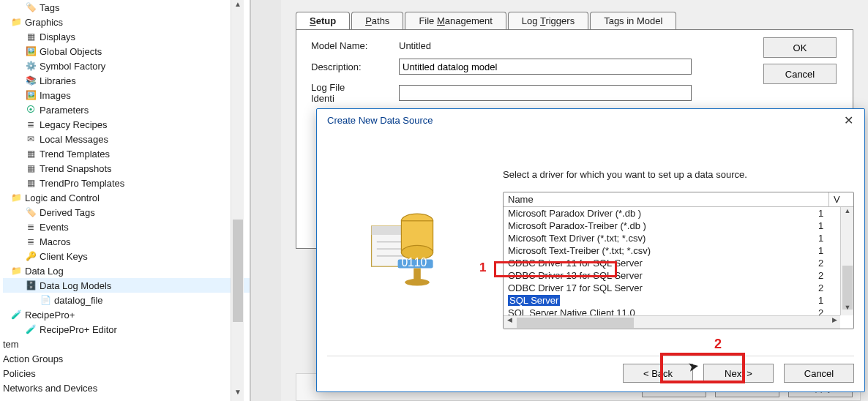 This screenshot has width=868, height=401. I want to click on hscroll-right-icon: ▶, so click(834, 323).